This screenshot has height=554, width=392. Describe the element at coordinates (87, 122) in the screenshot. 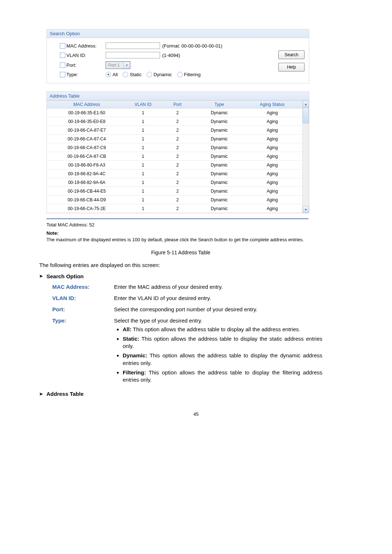

I see `cell-mac: 00-19-66-35-E0-E8` at that location.